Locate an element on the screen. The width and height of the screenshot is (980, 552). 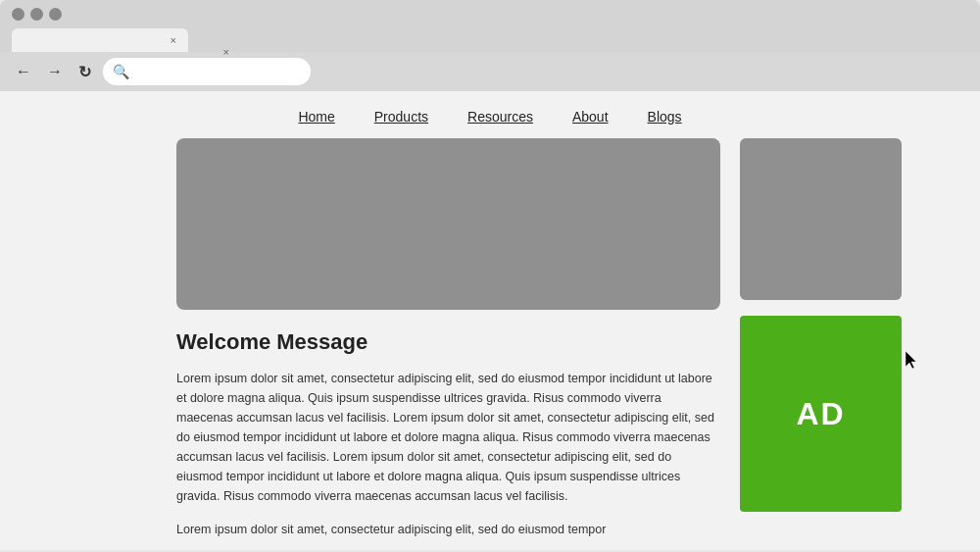
close-button is located at coordinates (18, 14).